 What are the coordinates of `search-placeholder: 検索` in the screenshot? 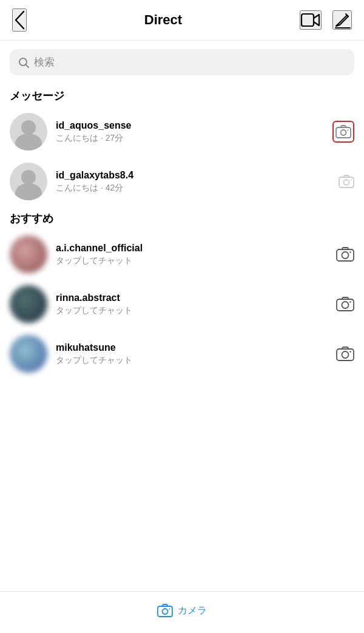 It's located at (44, 62).